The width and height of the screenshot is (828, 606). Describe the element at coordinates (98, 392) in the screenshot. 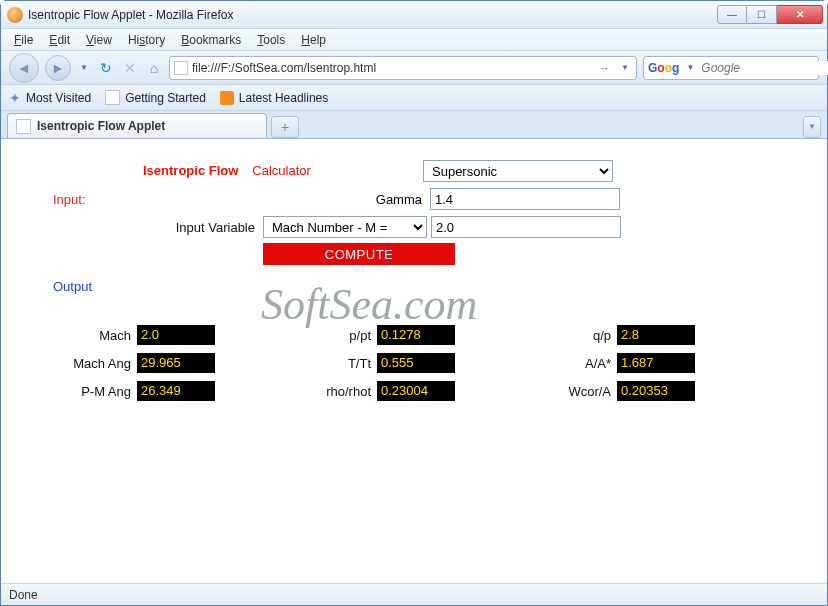

I see `out-pmang-label: P-M Ang` at that location.